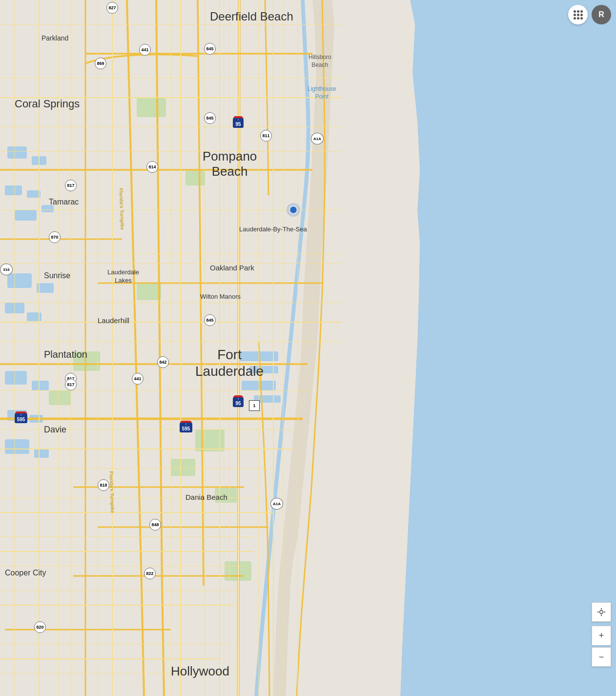 The width and height of the screenshot is (616, 696). Describe the element at coordinates (145, 50) in the screenshot. I see `shield-441-north: 441` at that location.